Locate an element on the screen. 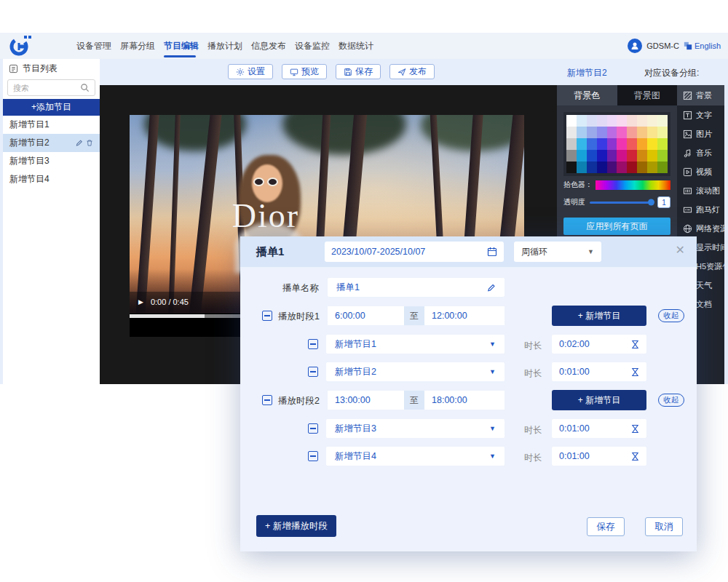 The image size is (728, 582). tool-item-scroll-image: 滚动图 is located at coordinates (703, 191).